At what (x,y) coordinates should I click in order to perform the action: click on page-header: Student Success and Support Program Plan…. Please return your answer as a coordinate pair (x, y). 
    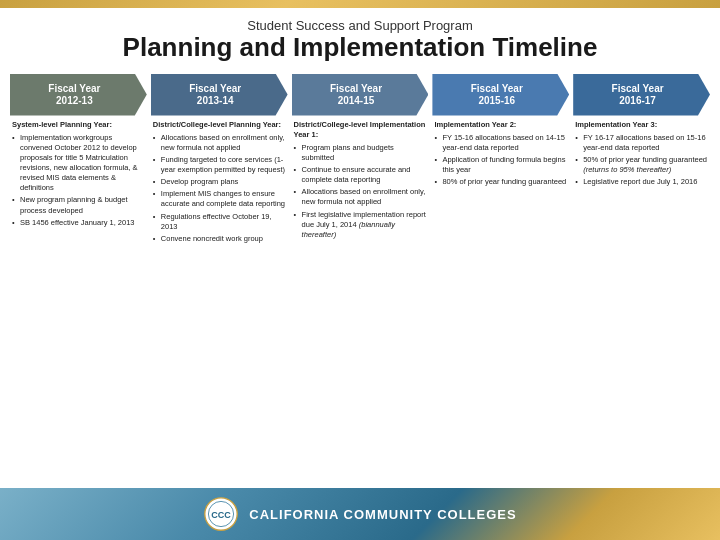
    Looking at the image, I should click on (360, 37).